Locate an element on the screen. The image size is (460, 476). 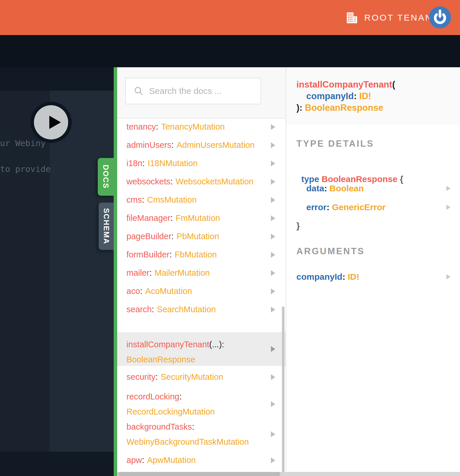
tab-schema: SCHEMA is located at coordinates (106, 226).